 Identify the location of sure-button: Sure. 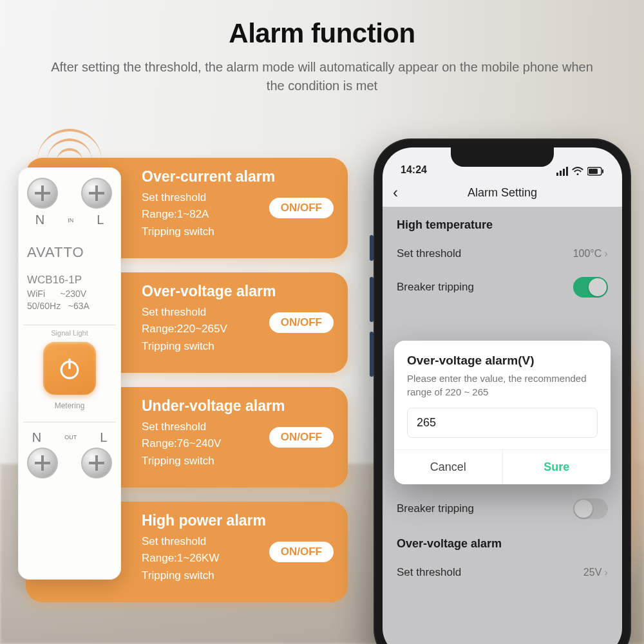
(557, 468).